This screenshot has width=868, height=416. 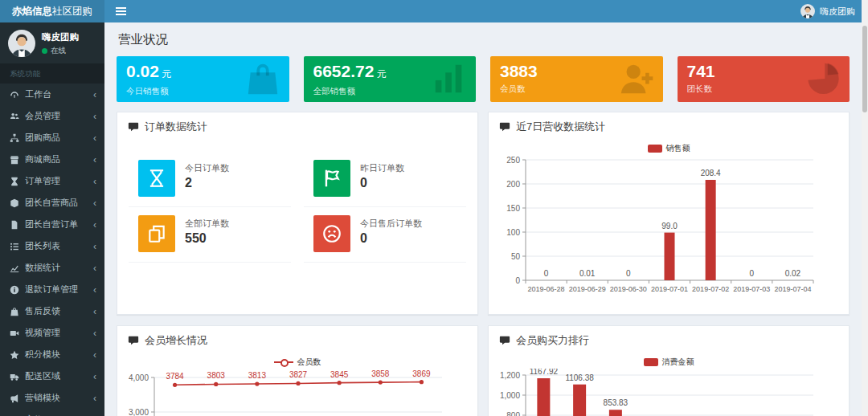 I want to click on stat-unit: 元, so click(x=166, y=74).